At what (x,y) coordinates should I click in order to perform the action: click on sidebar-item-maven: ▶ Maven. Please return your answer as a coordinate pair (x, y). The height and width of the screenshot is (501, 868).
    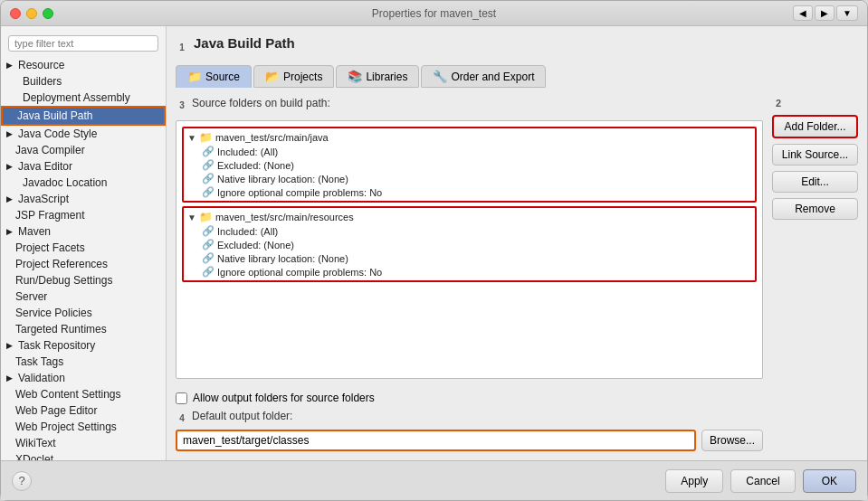
    Looking at the image, I should click on (83, 232).